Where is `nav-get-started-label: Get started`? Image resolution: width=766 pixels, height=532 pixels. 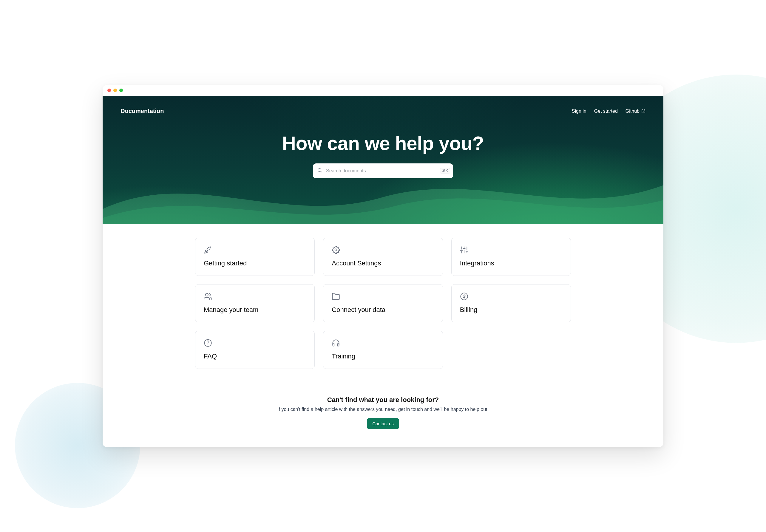 nav-get-started-label: Get started is located at coordinates (606, 111).